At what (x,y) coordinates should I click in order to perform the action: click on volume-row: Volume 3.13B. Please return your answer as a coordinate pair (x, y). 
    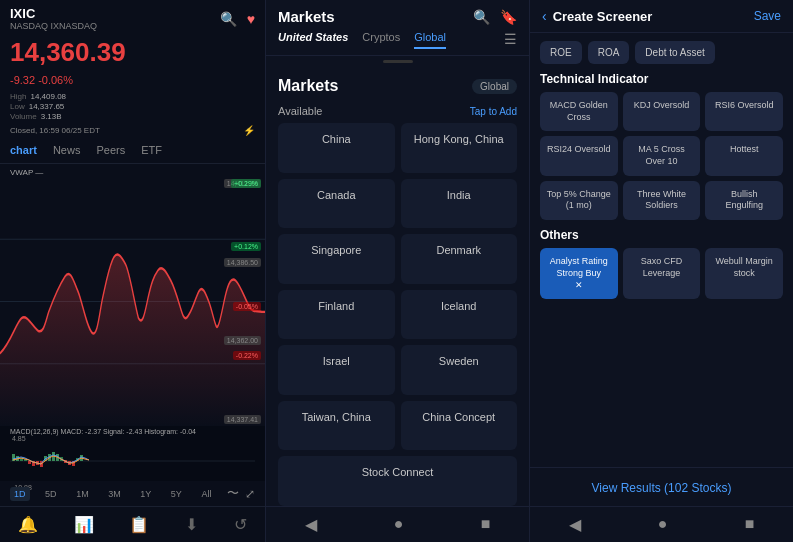
    Looking at the image, I should click on (132, 116).